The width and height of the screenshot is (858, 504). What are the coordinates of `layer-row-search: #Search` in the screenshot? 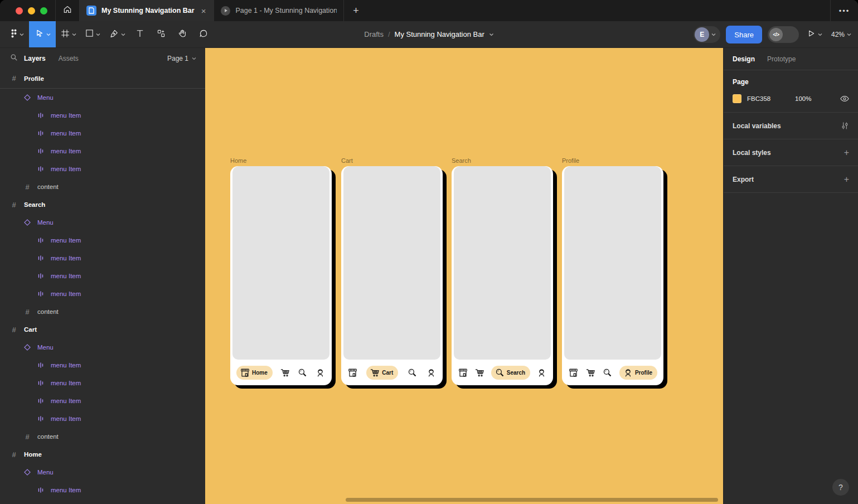 It's located at (103, 205).